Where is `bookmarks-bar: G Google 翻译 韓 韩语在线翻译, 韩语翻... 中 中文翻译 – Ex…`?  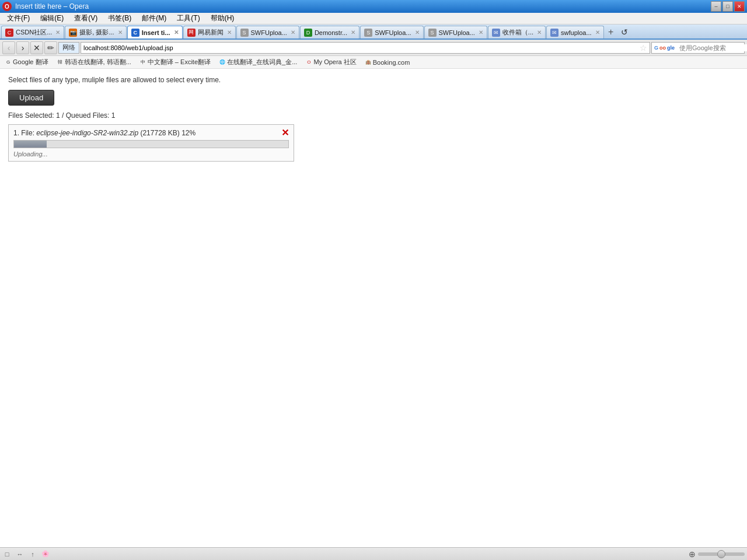
bookmarks-bar: G Google 翻译 韓 韩语在线翻译, 韩语翻... 中 中文翻译 – Ex… is located at coordinates (374, 62).